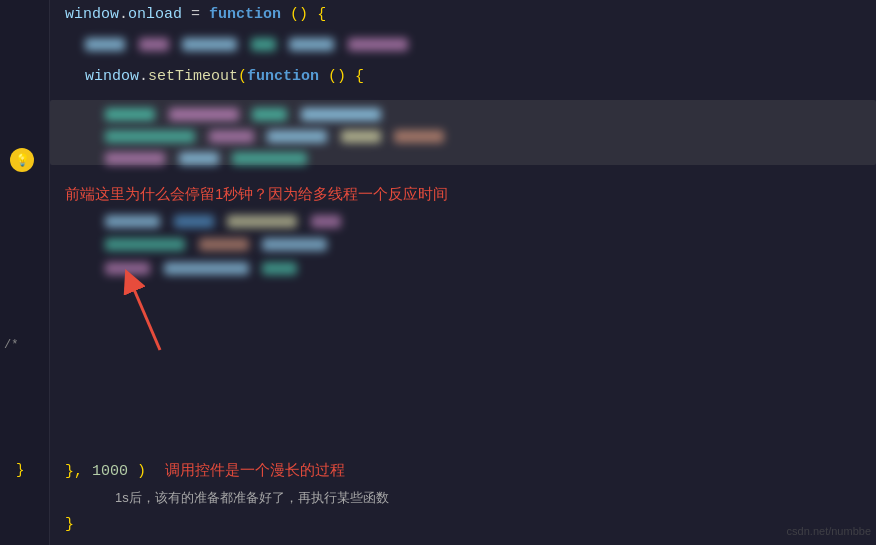 This screenshot has height=545, width=876. What do you see at coordinates (11, 345) in the screenshot?
I see `comment-marker: /*` at bounding box center [11, 345].